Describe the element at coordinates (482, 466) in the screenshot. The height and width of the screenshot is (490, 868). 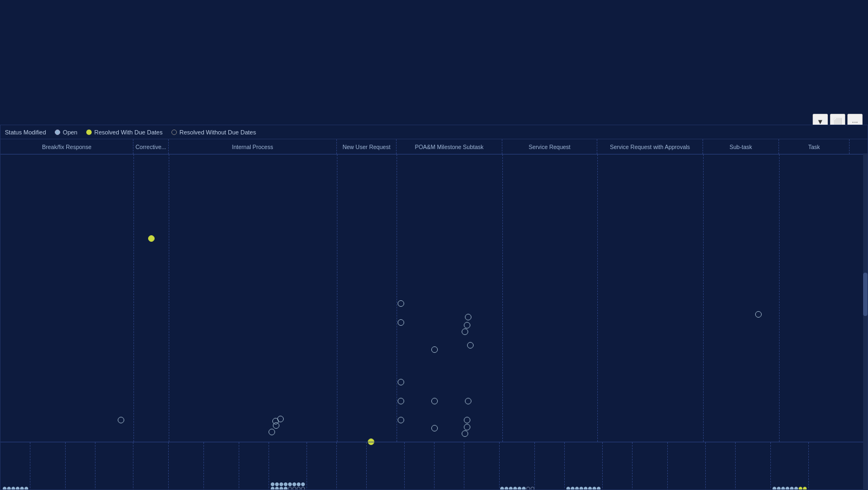
I see `cluster-col-14: Medium` at that location.